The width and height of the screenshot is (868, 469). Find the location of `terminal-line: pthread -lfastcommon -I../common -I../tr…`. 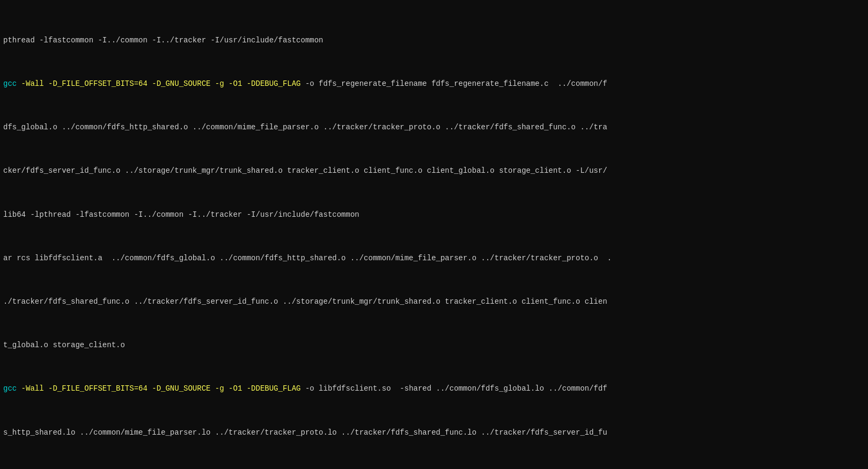

terminal-line: pthread -lfastcommon -I../common -I../tr… is located at coordinates (434, 40).